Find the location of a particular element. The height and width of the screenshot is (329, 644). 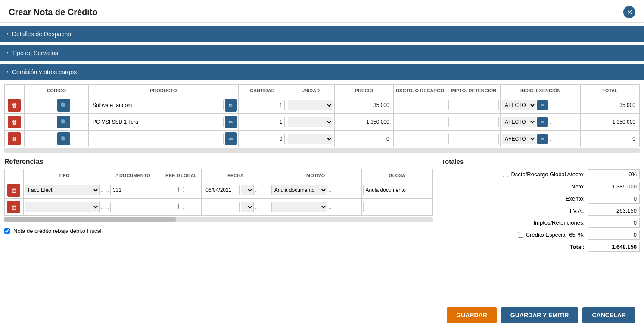

credito-especial-value: 0 is located at coordinates (635, 235).